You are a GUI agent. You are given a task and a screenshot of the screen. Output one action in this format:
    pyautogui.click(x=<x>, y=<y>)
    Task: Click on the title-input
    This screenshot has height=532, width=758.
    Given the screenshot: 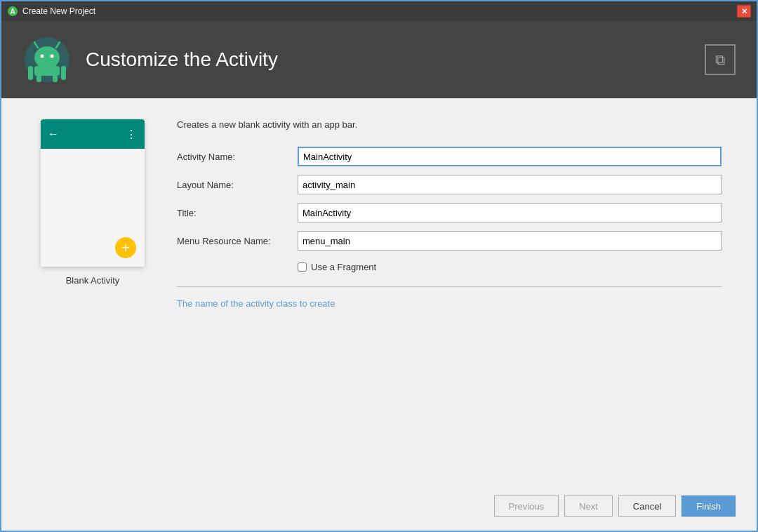 What is the action you would take?
    pyautogui.click(x=510, y=213)
    